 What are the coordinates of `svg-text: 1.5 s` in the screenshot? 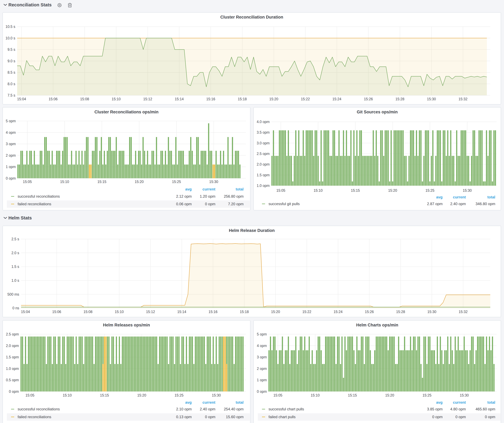 It's located at (15, 267).